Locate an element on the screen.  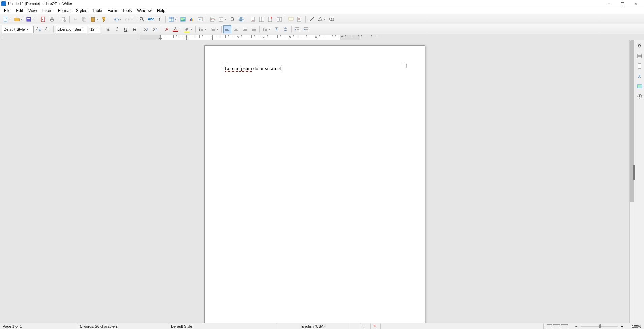
status-page: Page 1 of 1 is located at coordinates (39, 326).